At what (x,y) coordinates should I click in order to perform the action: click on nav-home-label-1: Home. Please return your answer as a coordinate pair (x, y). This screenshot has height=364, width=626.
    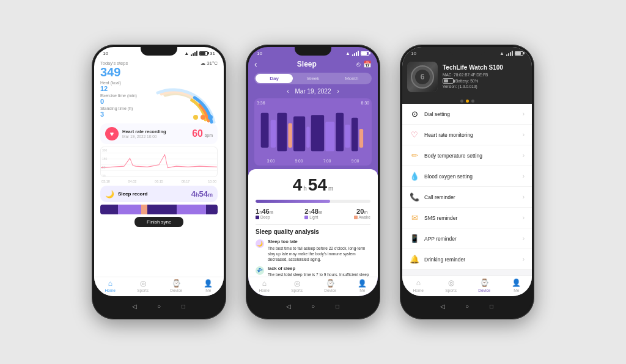
    Looking at the image, I should click on (110, 291).